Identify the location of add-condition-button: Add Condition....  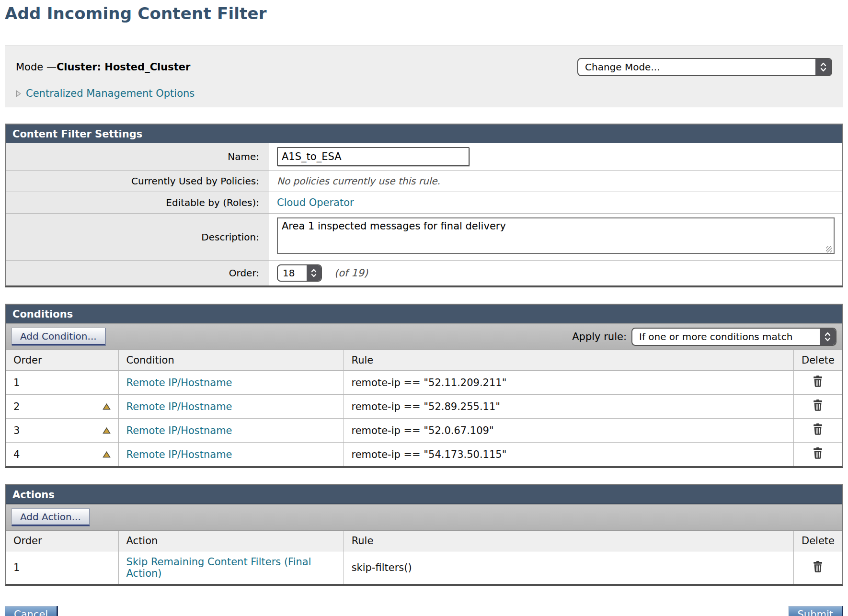
(58, 336).